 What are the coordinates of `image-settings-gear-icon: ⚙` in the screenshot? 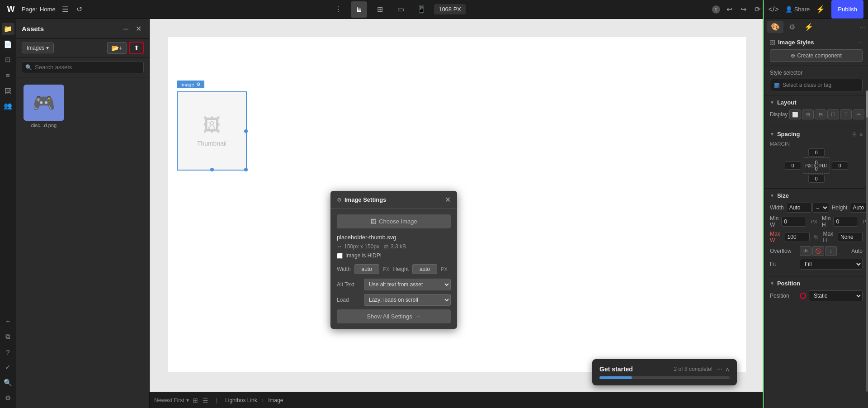 It's located at (198, 84).